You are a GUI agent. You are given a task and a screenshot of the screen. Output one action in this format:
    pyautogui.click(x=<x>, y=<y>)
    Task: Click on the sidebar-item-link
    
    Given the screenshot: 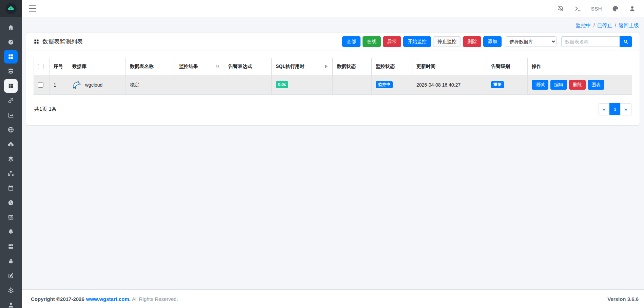 What is the action you would take?
    pyautogui.click(x=11, y=101)
    